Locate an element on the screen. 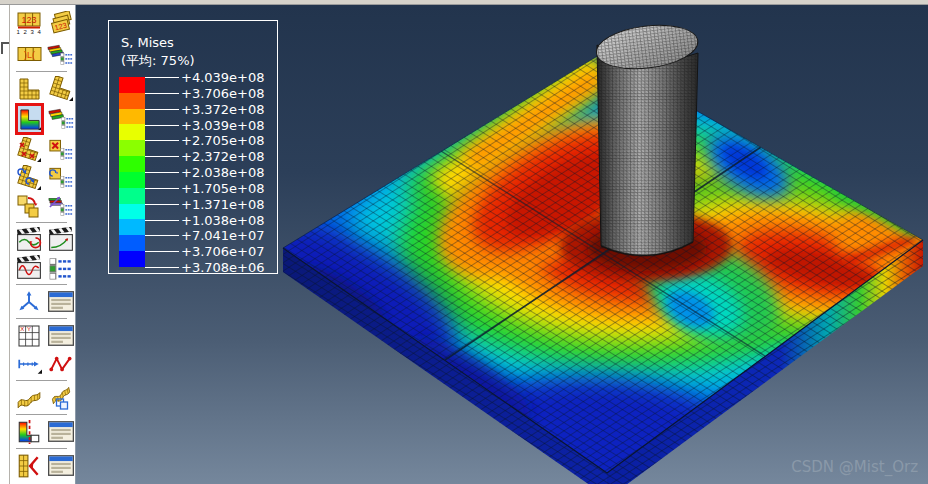 The height and width of the screenshot is (484, 928). legend-value: +3.372e+08 is located at coordinates (223, 110).